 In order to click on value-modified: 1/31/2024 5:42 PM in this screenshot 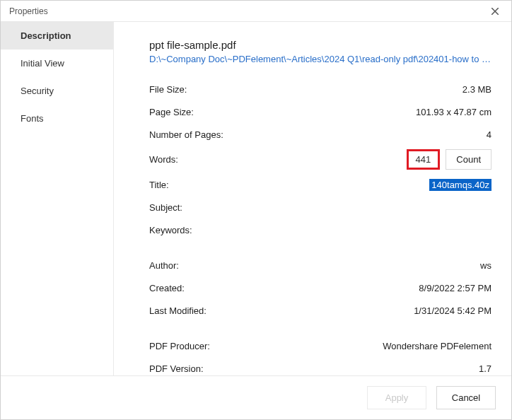, I will do `click(453, 311)`.